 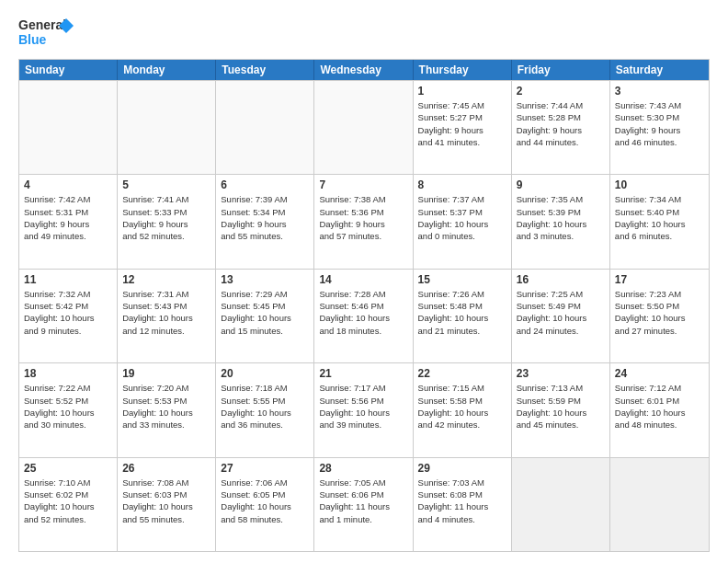 What do you see at coordinates (364, 70) in the screenshot?
I see `header-day-wednesday: Wednesday` at bounding box center [364, 70].